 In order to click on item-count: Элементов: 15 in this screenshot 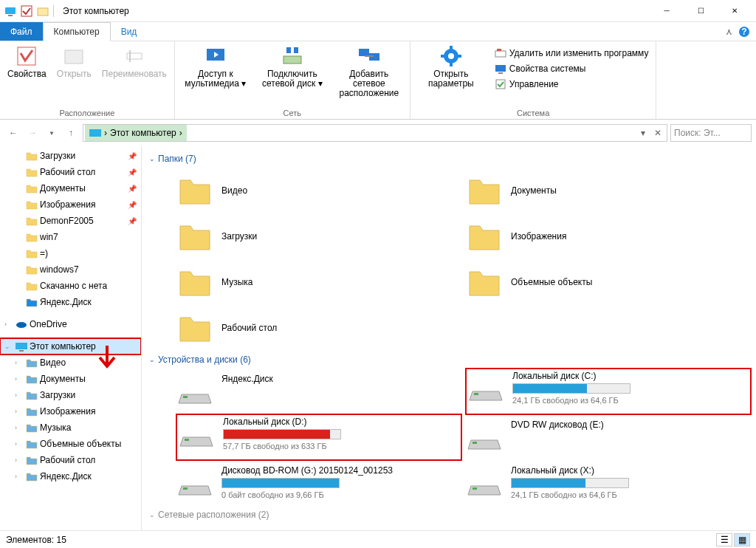, I will do `click(36, 540)`.